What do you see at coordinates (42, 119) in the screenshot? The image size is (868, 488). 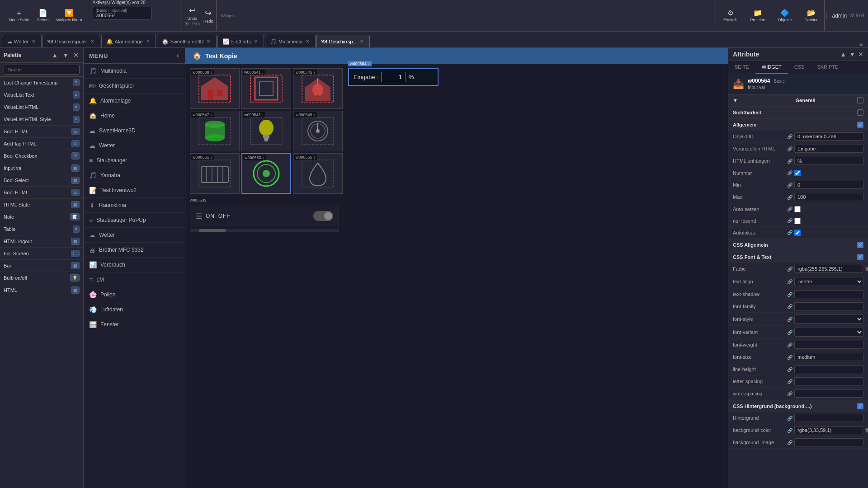 I see `list-item: ValueList HTML Style ≡` at bounding box center [42, 119].